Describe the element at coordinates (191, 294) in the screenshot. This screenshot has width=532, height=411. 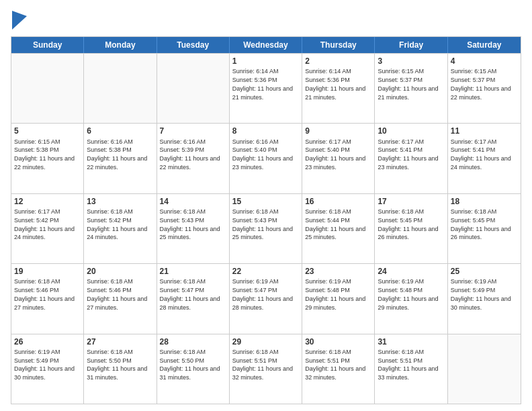
I see `cell-info: Sunrise: 6:18 AM Sunset: 5:47 PM Dayligh…` at that location.